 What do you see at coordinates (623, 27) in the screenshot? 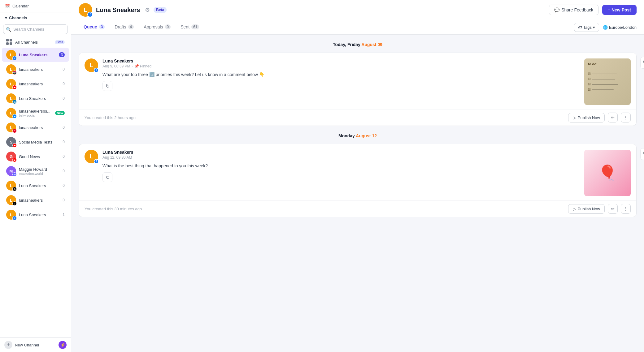
I see `timezone-label: Europe/London` at bounding box center [623, 27].